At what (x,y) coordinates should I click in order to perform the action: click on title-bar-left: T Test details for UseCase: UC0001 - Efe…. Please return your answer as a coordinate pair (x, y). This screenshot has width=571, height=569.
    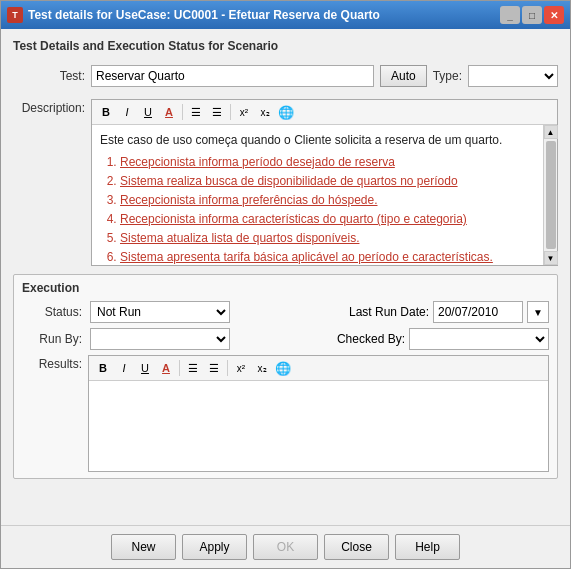
    Looking at the image, I should click on (194, 15).